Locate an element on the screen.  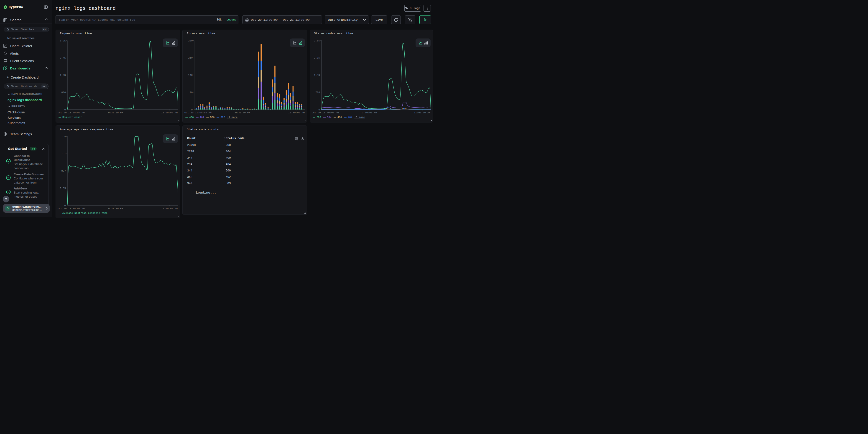
svg-text: 210 is located at coordinates (190, 58).